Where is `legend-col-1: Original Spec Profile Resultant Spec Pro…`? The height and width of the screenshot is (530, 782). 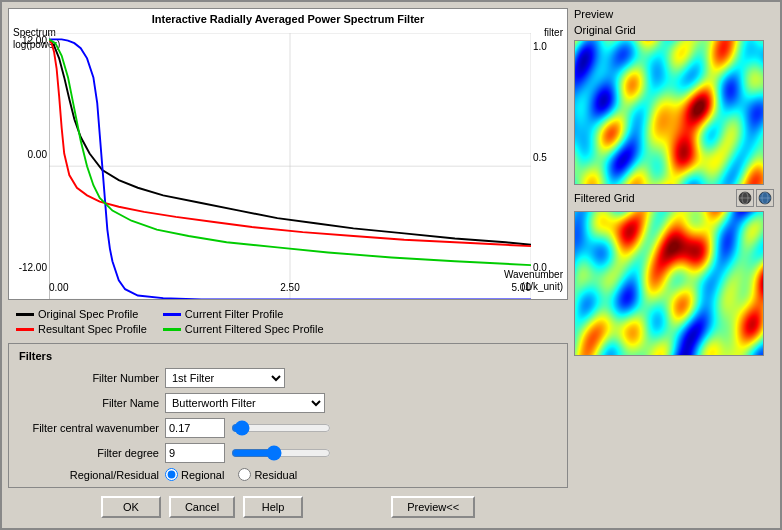
legend-col-1: Original Spec Profile Resultant Spec Pro… is located at coordinates (82, 322).